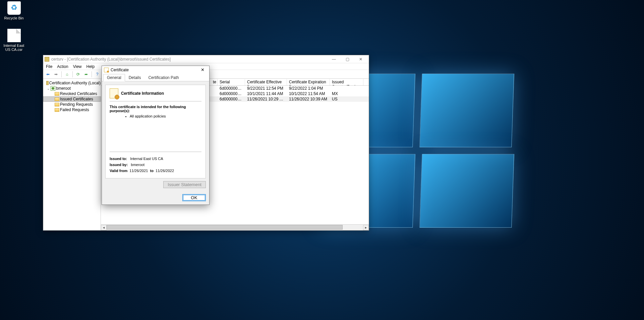  What do you see at coordinates (214, 82) in the screenshot?
I see `col-header-partial: te` at bounding box center [214, 82].